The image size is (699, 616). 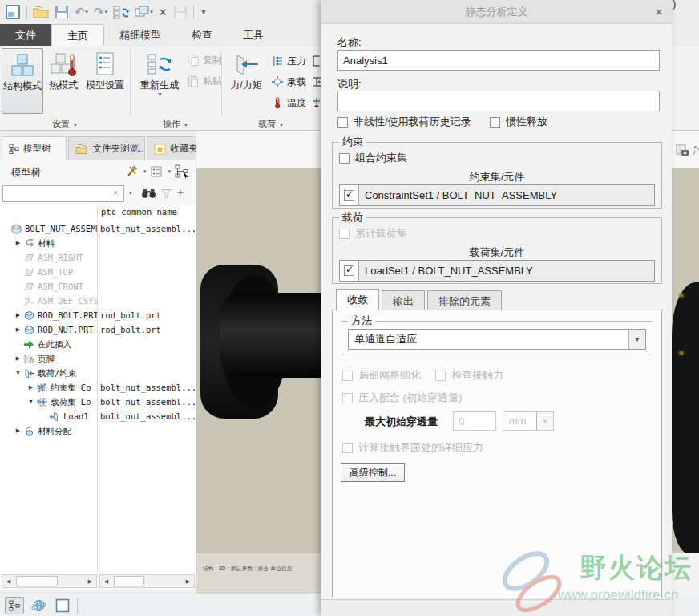 What do you see at coordinates (176, 124) in the screenshot?
I see `operations-group-label: 操作 ▼` at bounding box center [176, 124].